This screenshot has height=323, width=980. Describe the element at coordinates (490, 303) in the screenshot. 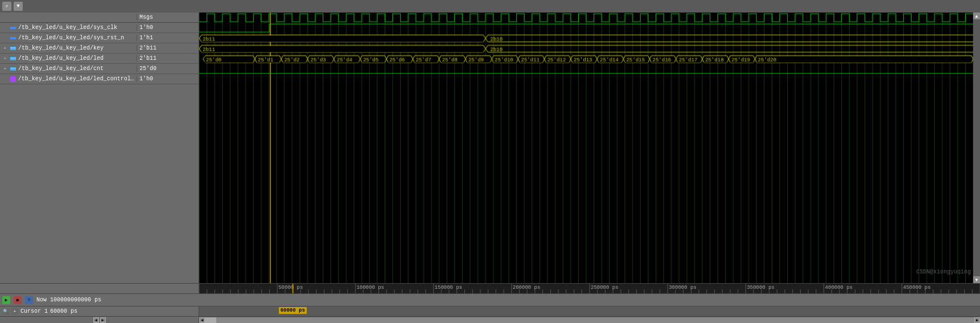

I see `bottom-area: ▶ ■ ? Now 100000000000 ps 🔍 + Cursor 1 6…` at that location.